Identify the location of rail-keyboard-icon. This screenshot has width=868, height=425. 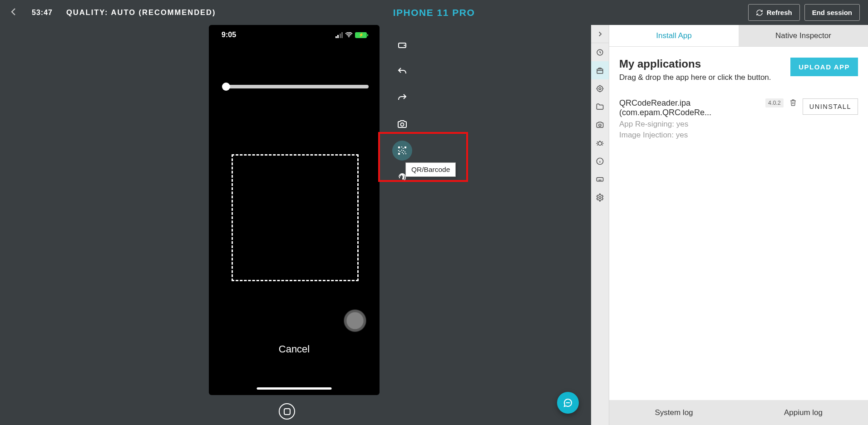
(600, 179).